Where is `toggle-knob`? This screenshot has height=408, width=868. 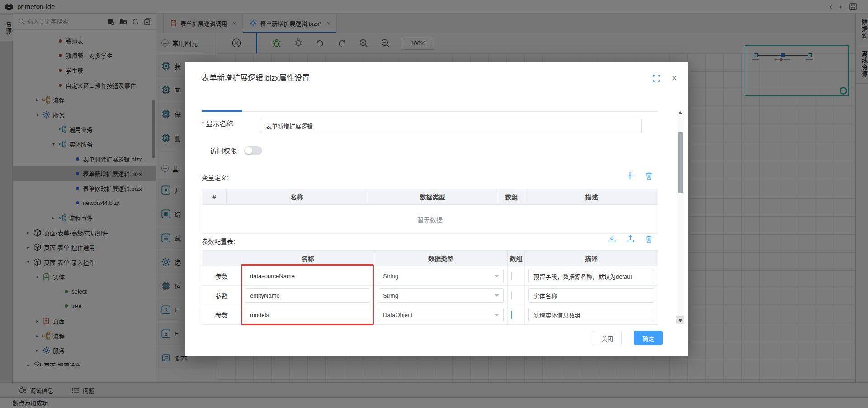 toggle-knob is located at coordinates (249, 151).